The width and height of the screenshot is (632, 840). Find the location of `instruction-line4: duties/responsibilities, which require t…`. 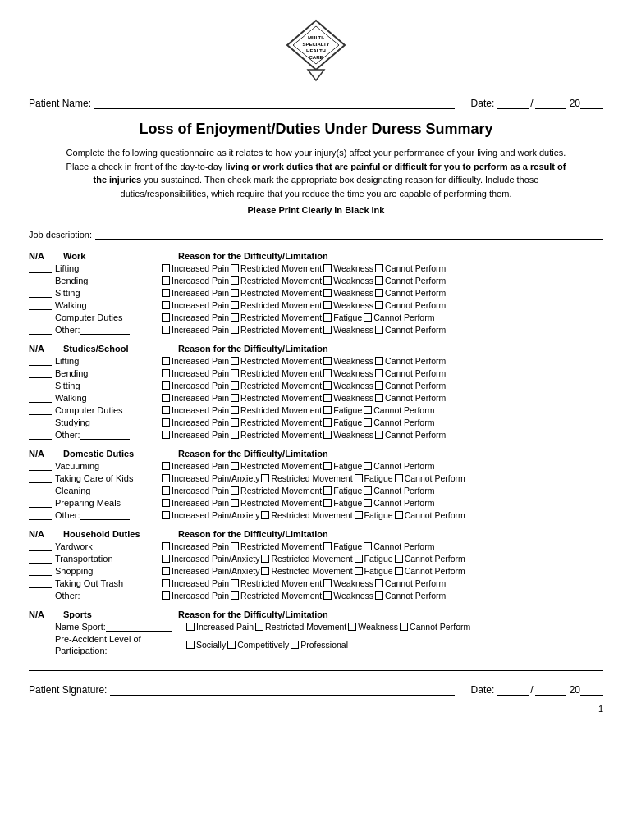

instruction-line4: duties/responsibilities, which require t… is located at coordinates (316, 194).